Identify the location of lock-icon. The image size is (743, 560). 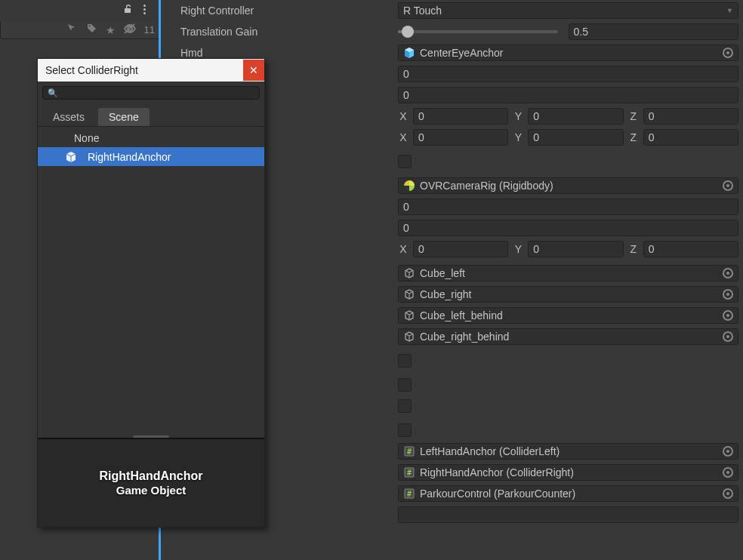
(128, 11).